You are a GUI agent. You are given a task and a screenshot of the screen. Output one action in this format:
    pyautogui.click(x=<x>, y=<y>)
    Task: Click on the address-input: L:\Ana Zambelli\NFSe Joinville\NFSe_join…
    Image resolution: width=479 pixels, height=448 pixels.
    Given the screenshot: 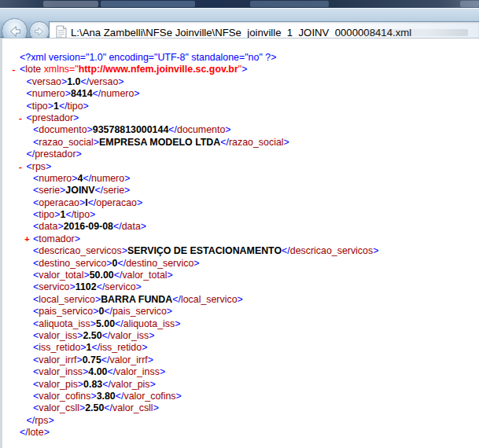 What is the action you would take?
    pyautogui.click(x=241, y=33)
    